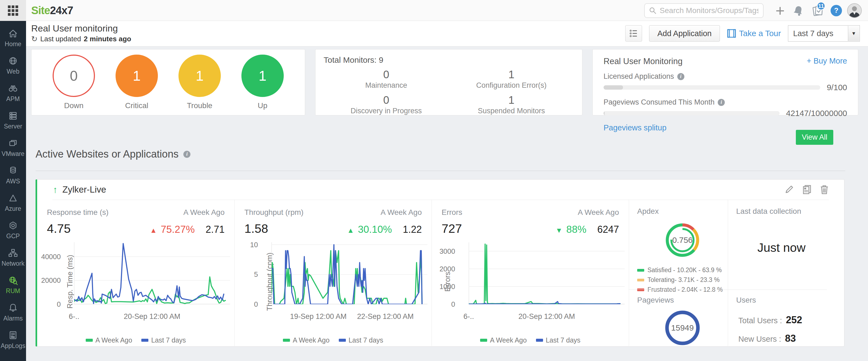 This screenshot has height=361, width=868. Describe the element at coordinates (782, 211) in the screenshot. I see `last-data-title: Last data collection` at that location.